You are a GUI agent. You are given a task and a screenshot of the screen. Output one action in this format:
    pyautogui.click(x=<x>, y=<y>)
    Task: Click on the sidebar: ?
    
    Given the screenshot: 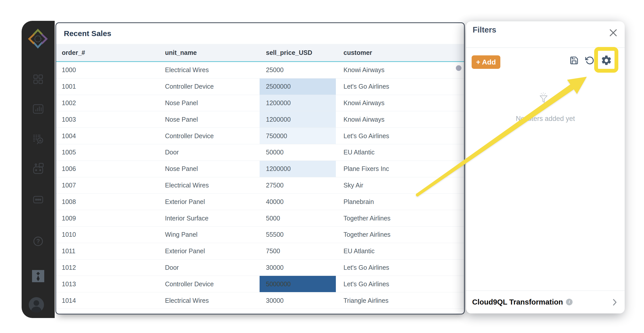 What is the action you would take?
    pyautogui.click(x=38, y=169)
    